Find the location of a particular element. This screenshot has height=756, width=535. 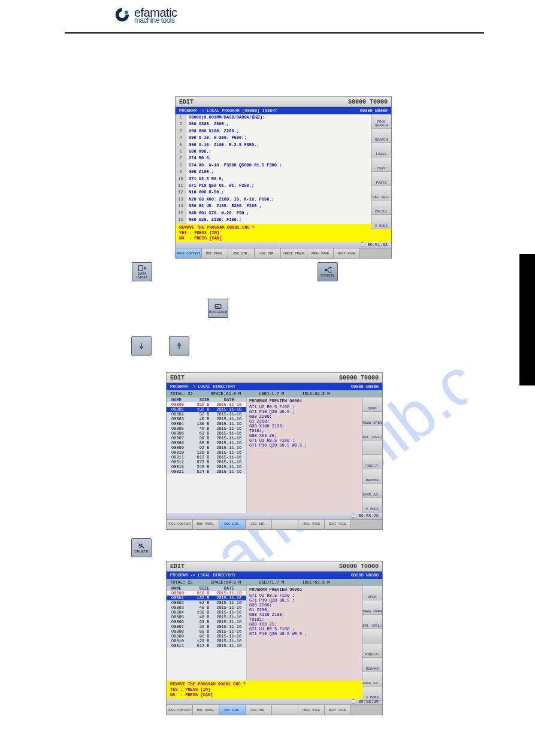

right-softkeys: PROG SEARCHSEARCHLABELCOPYPASTEDEL SEG.C… is located at coordinates (381, 169).